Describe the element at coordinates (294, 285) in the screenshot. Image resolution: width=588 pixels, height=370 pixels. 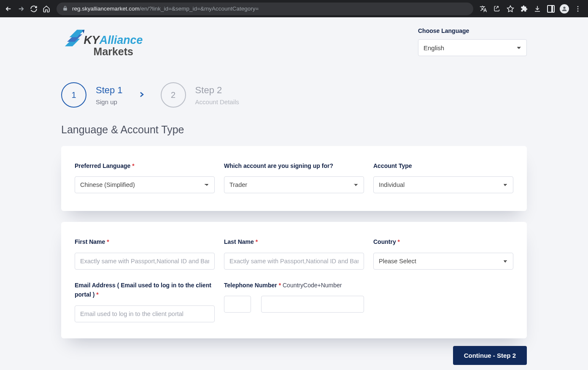
I see `telephone-label: Telephone Number * CountryCode+Number` at that location.